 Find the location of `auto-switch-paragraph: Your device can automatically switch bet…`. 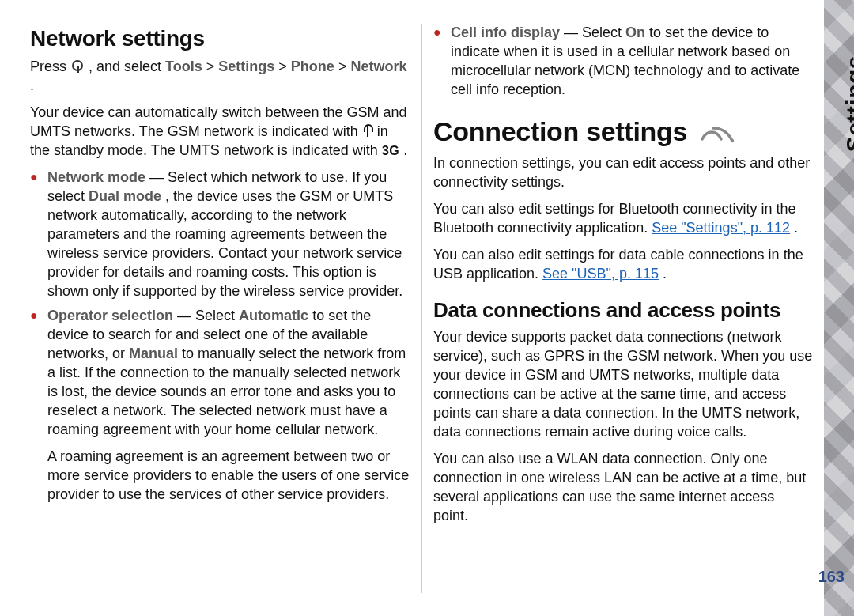

auto-switch-paragraph: Your device can automatically switch bet… is located at coordinates (220, 132).